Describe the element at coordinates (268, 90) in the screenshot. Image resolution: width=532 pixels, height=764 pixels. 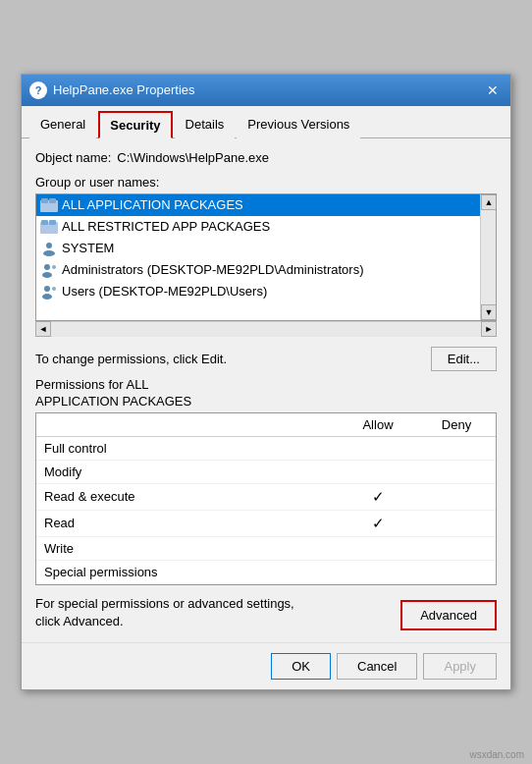
I see `titlebar-title: HelpPane.exe Properties` at that location.